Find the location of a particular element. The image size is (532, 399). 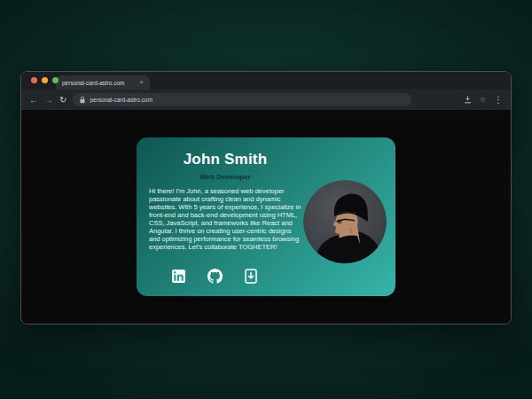

tab-close-icon: × is located at coordinates (142, 82).